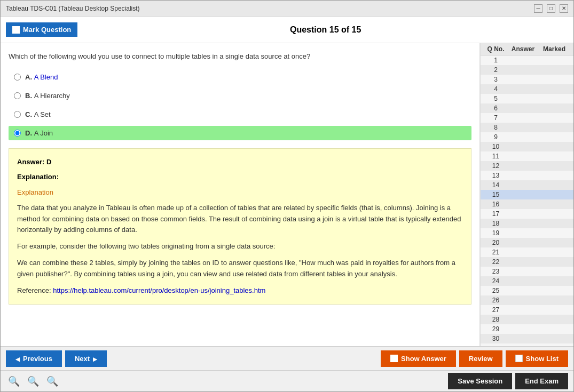 Image resolution: width=574 pixels, height=392 pixels. What do you see at coordinates (527, 89) in the screenshot?
I see `sidebar-row-4: 4` at bounding box center [527, 89].